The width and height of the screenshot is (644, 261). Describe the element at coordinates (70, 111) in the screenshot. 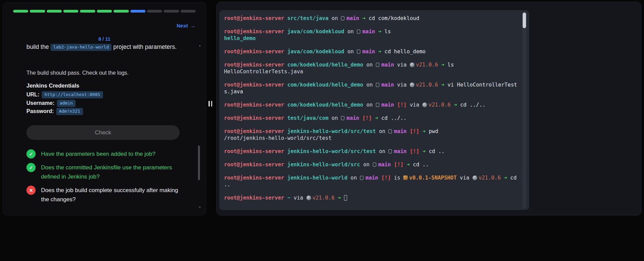

I see `credential-value-chip: Adm!n321` at that location.